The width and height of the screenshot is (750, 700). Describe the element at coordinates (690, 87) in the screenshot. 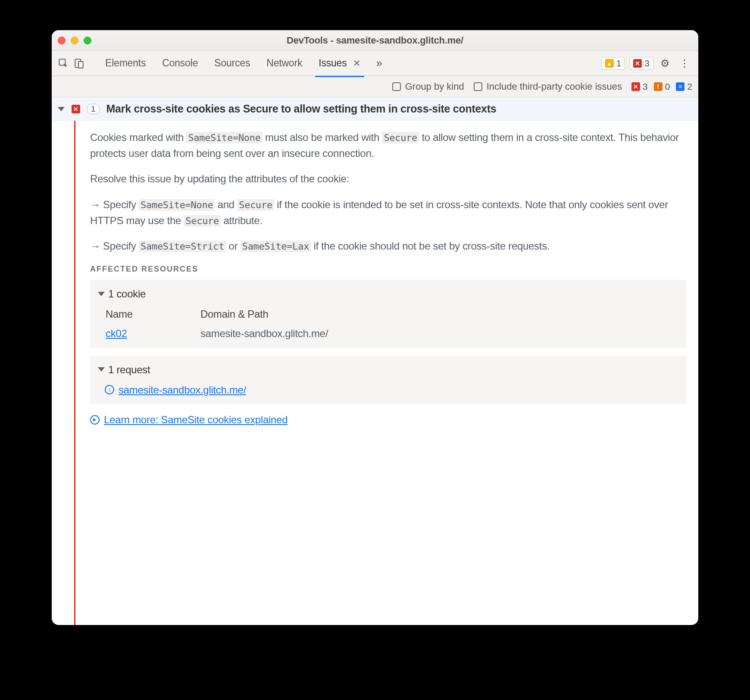

I see `counter-other-value: 2` at that location.